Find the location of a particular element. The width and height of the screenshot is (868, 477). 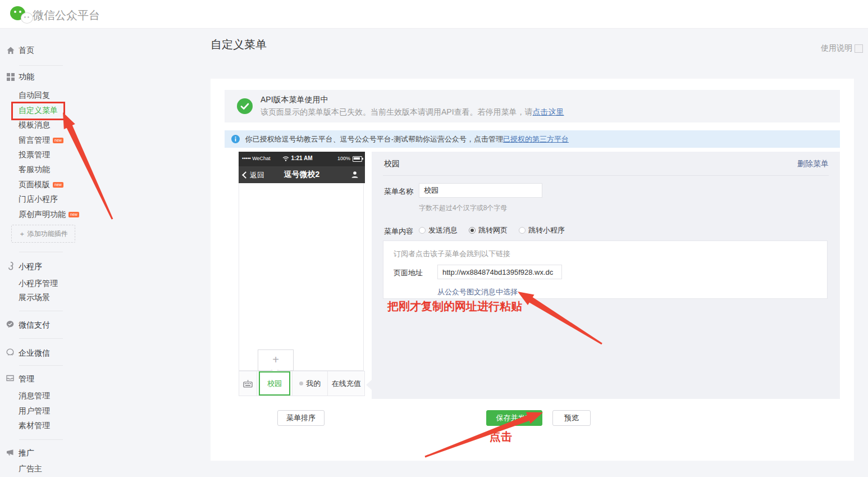

phone-preview: ••••• WeChat 1:21 AM 100% 返回 逗号微校2 + 校园 … is located at coordinates (302, 274).